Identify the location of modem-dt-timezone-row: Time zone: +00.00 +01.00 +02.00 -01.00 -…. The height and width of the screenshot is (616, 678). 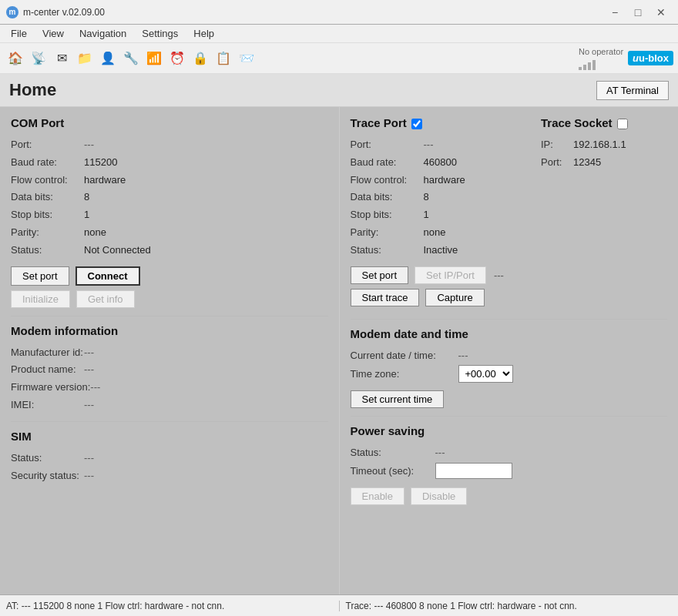
(509, 374).